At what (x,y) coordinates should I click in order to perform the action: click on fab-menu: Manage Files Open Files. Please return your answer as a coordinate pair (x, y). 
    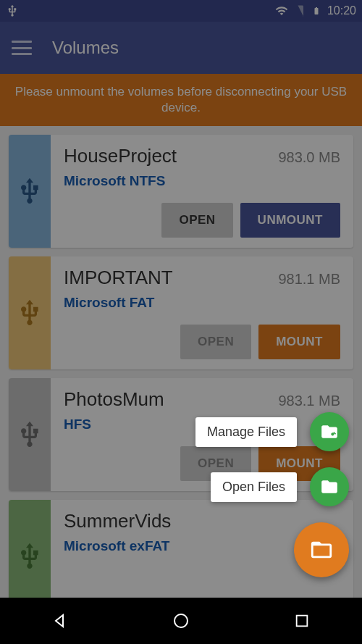
    Looking at the image, I should click on (272, 495).